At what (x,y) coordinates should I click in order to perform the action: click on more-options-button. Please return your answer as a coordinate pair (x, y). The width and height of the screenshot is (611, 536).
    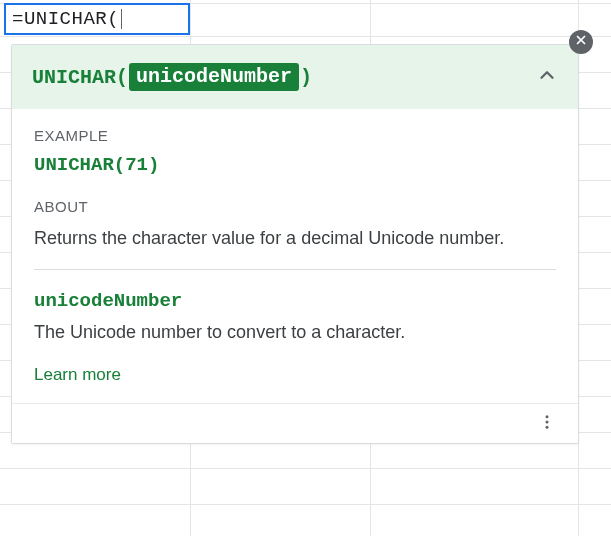
    Looking at the image, I should click on (547, 424).